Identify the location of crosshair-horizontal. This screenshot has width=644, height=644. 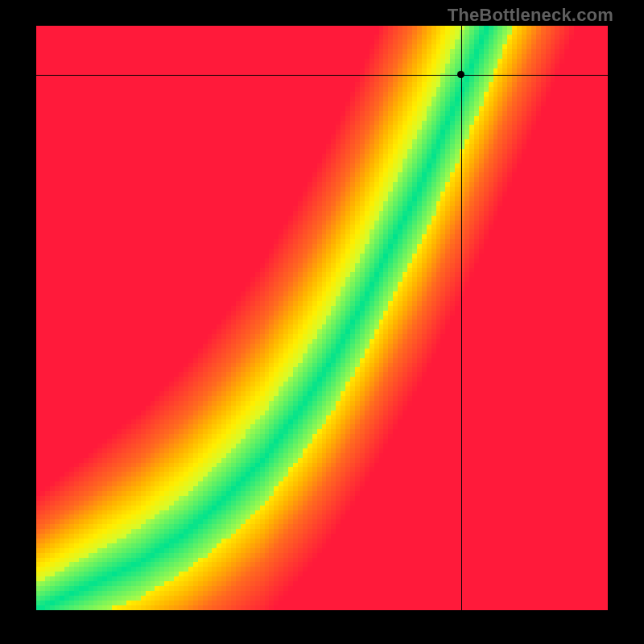
(322, 76).